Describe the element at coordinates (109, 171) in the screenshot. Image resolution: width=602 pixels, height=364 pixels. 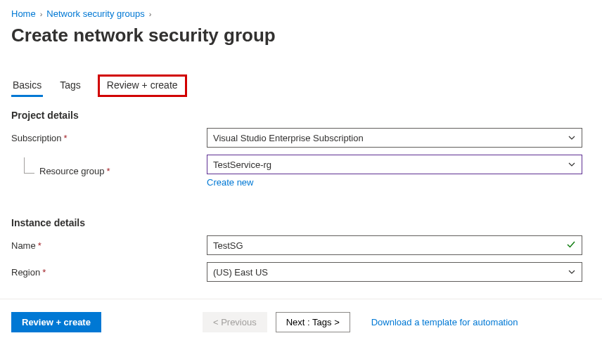
I see `resource-group-label: Resource group*` at that location.